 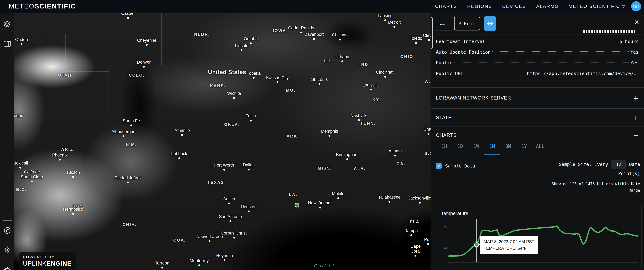 What do you see at coordinates (347, 156) in the screenshot?
I see `map-city-label: Birmingham` at bounding box center [347, 156].